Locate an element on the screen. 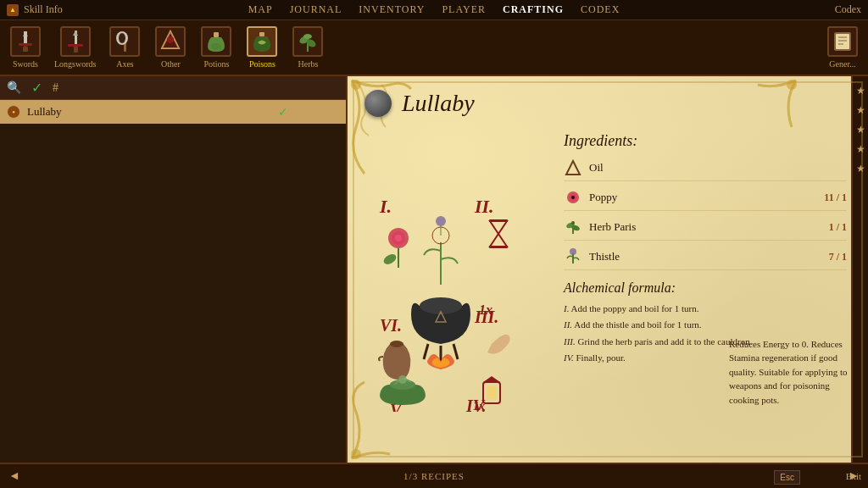 This screenshot has height=488, width=868. recipe-description: Reduces Energy to 0. Reduces Stamina reg… is located at coordinates (790, 373).